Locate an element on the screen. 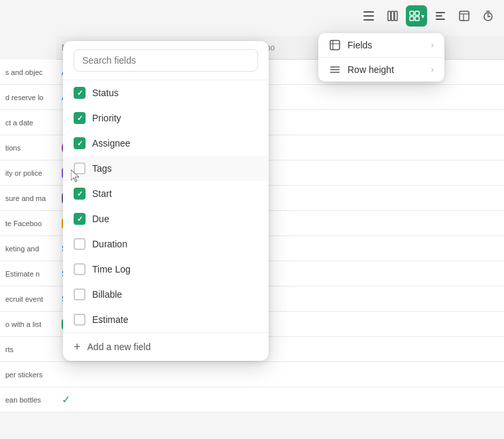 The height and width of the screenshot is (439, 504). field-item: Tags is located at coordinates (166, 168).